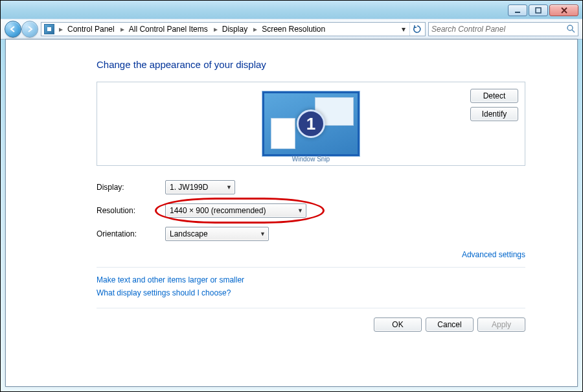  I want to click on text-size-link: Make text and other items larger or smal…, so click(311, 280).